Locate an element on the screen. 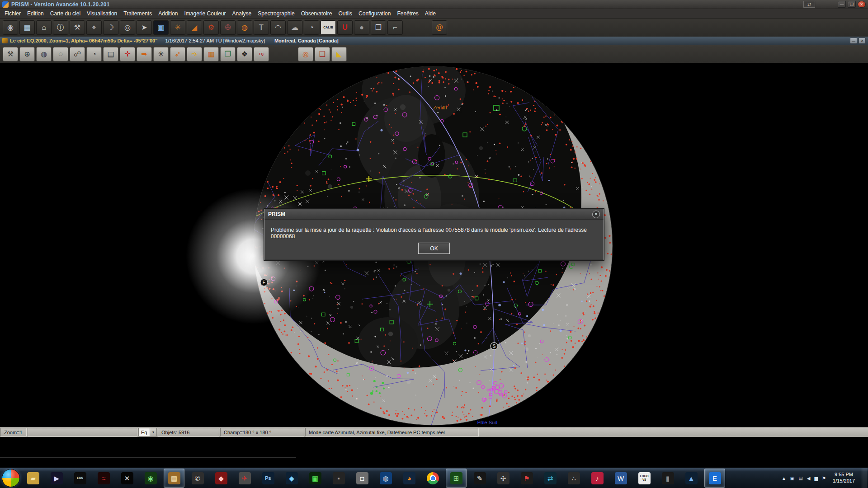 Image resolution: width=868 pixels, height=488 pixels. info-button: ⓘ is located at coordinates (61, 28).